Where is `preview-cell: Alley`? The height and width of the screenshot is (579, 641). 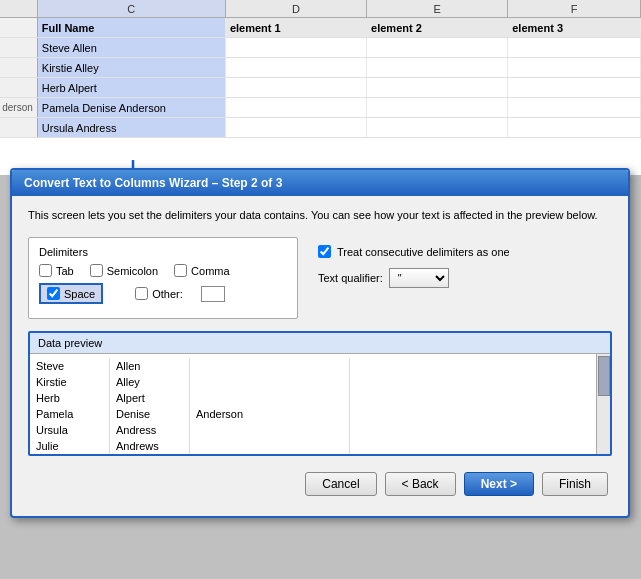 preview-cell: Alley is located at coordinates (150, 382).